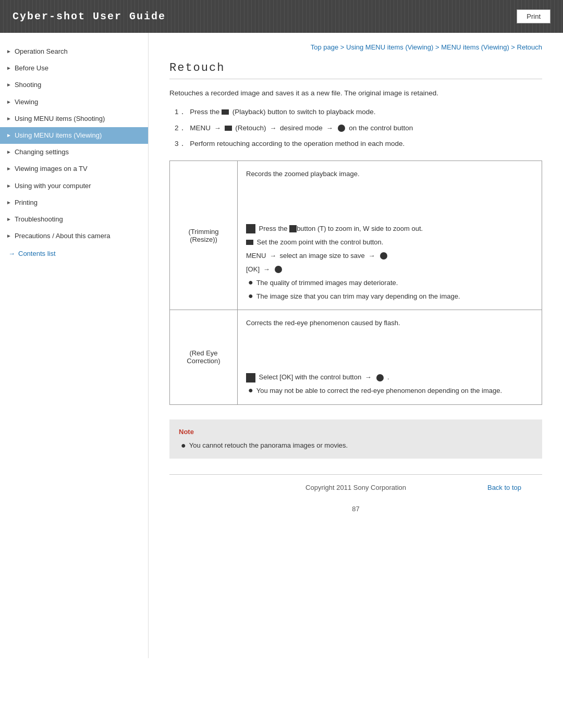  Describe the element at coordinates (204, 236) in the screenshot. I see `row-label: (Trimming (Resize))` at that location.